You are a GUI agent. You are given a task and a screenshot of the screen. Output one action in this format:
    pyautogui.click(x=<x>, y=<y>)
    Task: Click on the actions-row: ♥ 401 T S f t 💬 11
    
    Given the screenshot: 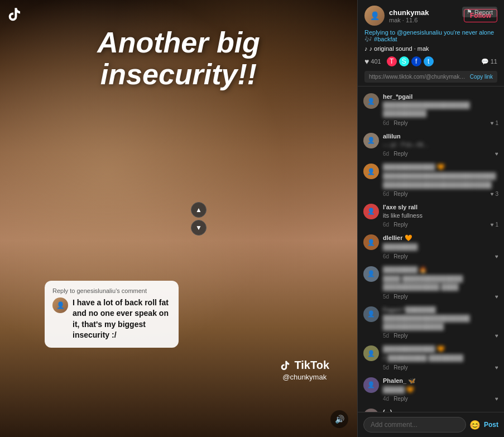 What is the action you would take?
    pyautogui.click(x=431, y=61)
    